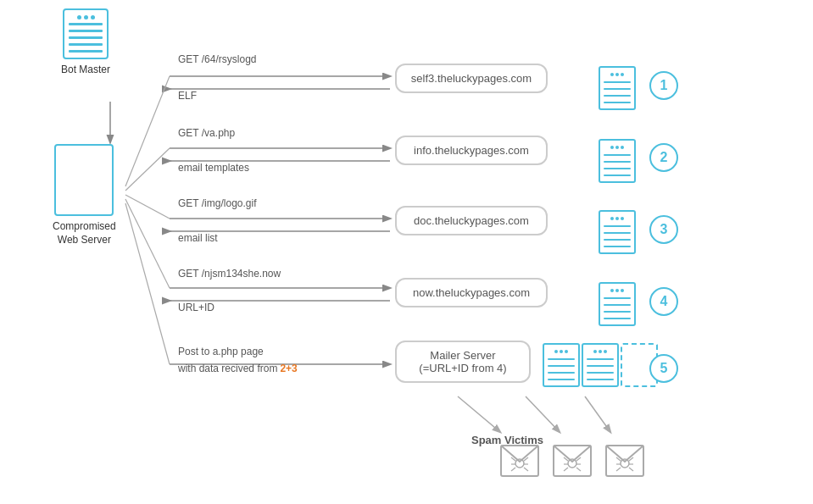 This screenshot has width=813, height=504. What do you see at coordinates (198, 238) in the screenshot?
I see `arrow-label-3b: email list` at bounding box center [198, 238].